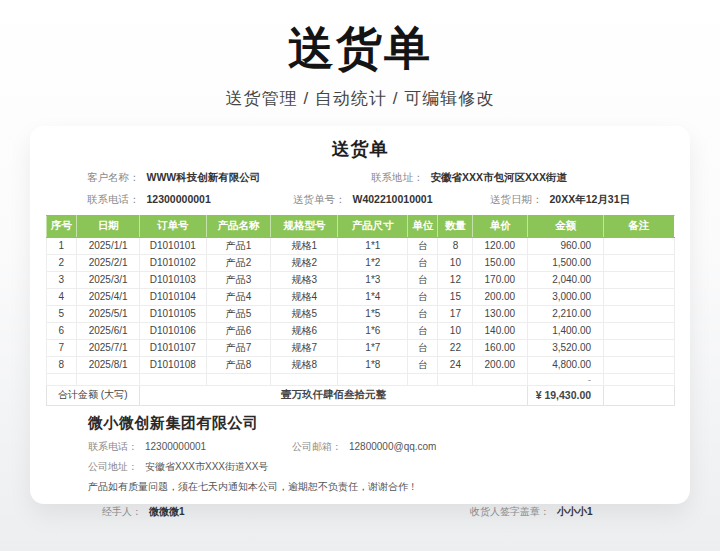 The image size is (720, 551). I want to click on table-cell: 2025/4/1, so click(108, 296).